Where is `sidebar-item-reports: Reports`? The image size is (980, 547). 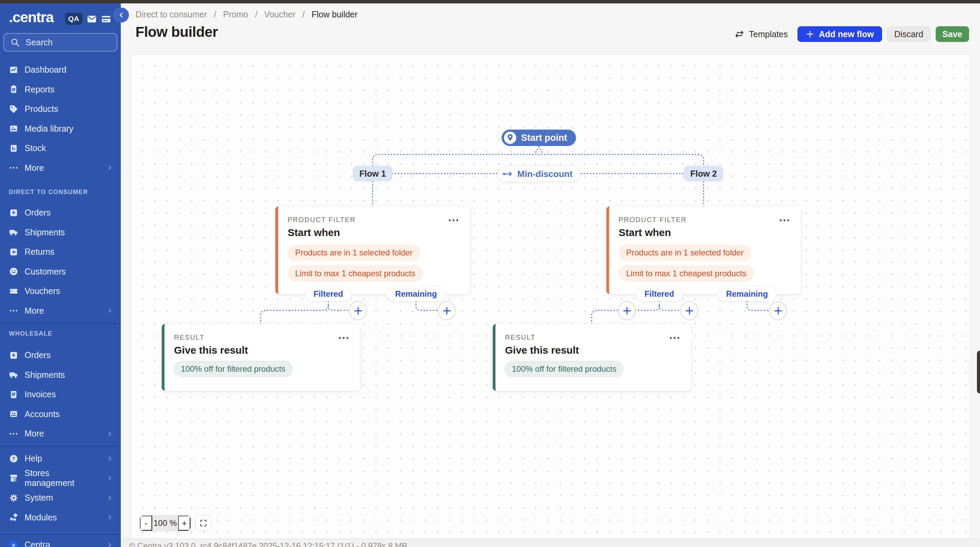 sidebar-item-reports: Reports is located at coordinates (60, 90).